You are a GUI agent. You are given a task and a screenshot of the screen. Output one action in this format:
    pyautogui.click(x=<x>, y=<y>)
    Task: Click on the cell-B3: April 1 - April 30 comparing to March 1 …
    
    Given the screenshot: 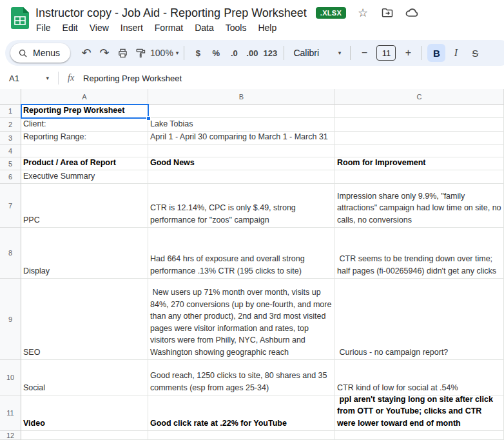 What is the action you would take?
    pyautogui.click(x=242, y=138)
    